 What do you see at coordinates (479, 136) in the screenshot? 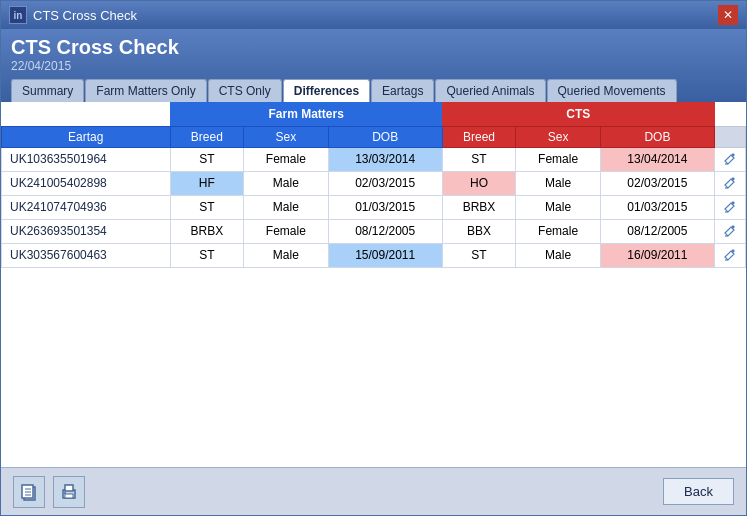
I see `col-cts-breed: Breed` at bounding box center [479, 136].